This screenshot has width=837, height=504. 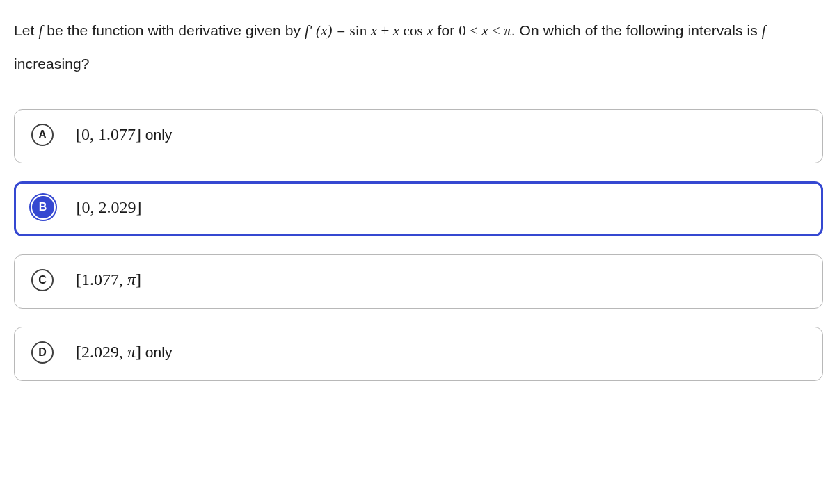 What do you see at coordinates (109, 279) in the screenshot?
I see `option-text-c: [1.077, π]` at bounding box center [109, 279].